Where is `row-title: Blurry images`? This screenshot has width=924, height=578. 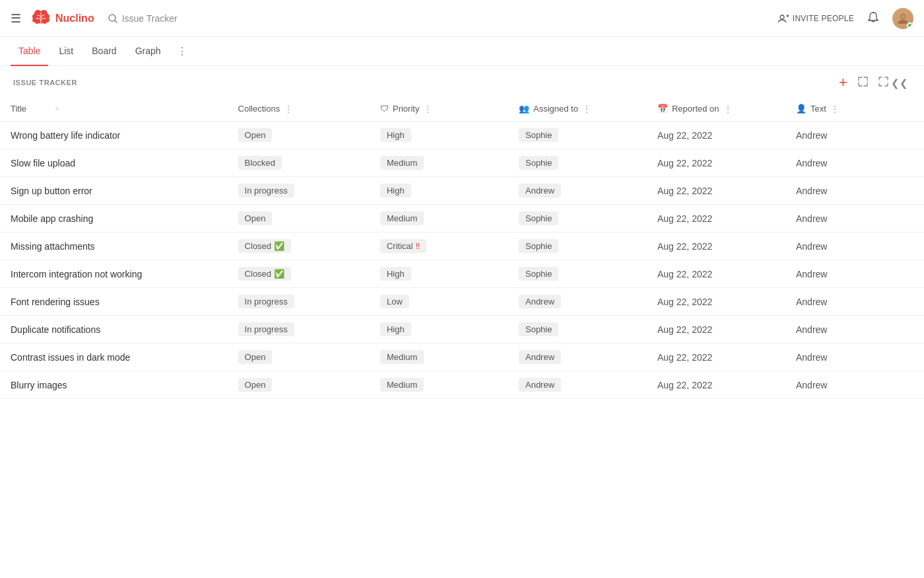 row-title: Blurry images is located at coordinates (39, 385).